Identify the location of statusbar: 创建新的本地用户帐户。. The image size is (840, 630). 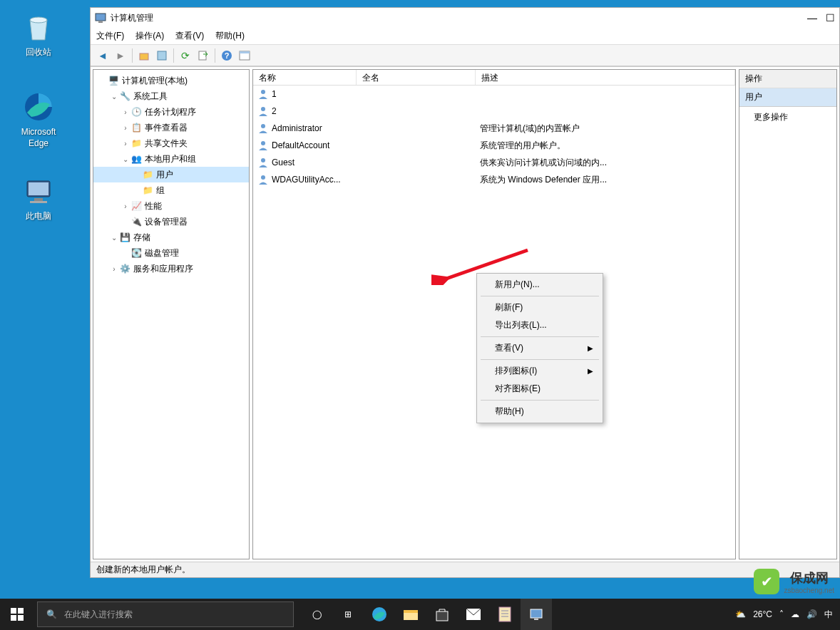
(465, 569).